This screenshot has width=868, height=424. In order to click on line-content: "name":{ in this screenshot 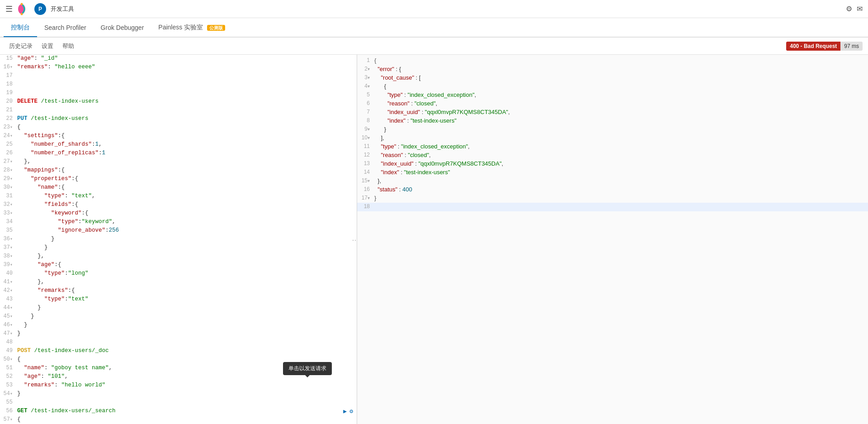, I will do `click(187, 187)`.